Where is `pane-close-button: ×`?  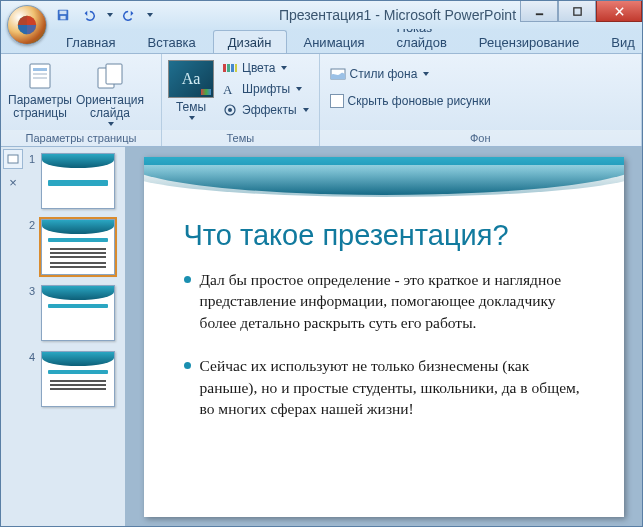 pane-close-button: × is located at coordinates (13, 182).